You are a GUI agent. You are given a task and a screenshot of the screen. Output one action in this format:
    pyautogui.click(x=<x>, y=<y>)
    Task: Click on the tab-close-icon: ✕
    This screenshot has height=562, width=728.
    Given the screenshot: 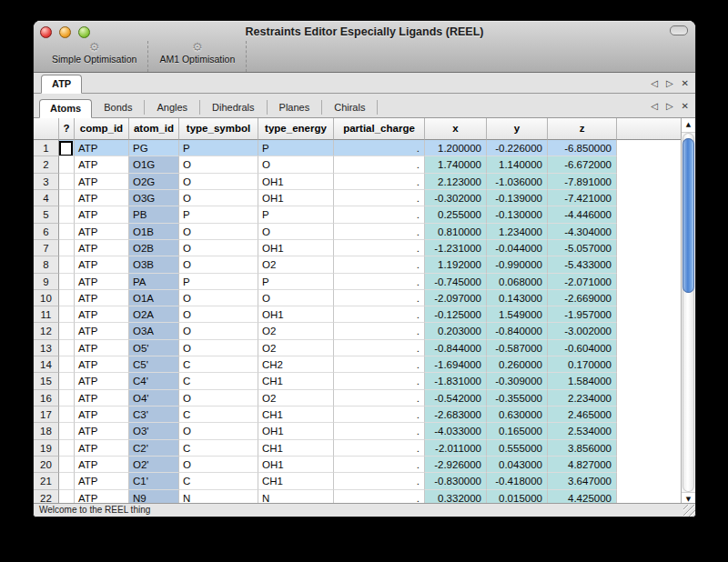 What is the action you would take?
    pyautogui.click(x=685, y=105)
    